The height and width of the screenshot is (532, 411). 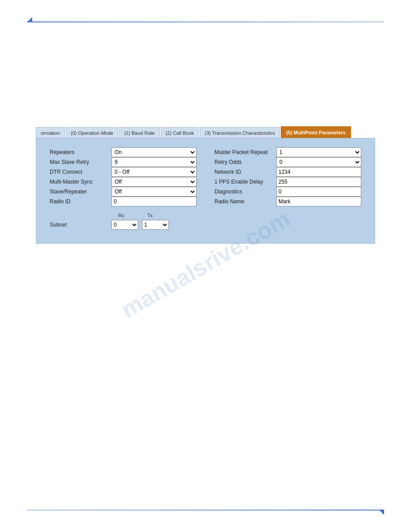 What do you see at coordinates (79, 225) in the screenshot?
I see `subnet-label: Subnet` at bounding box center [79, 225].